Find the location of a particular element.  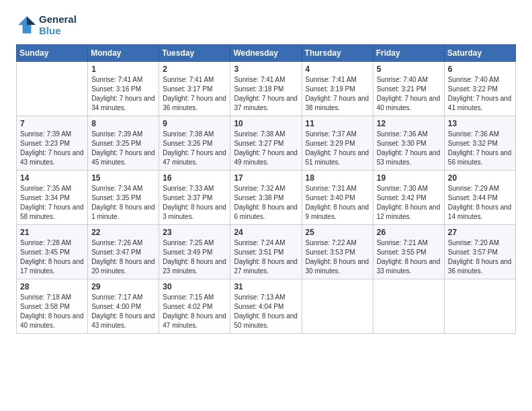

calendar-cell: 13Sunrise: 7:36 AMSunset: 3:32 PMDayligh… is located at coordinates (480, 144).